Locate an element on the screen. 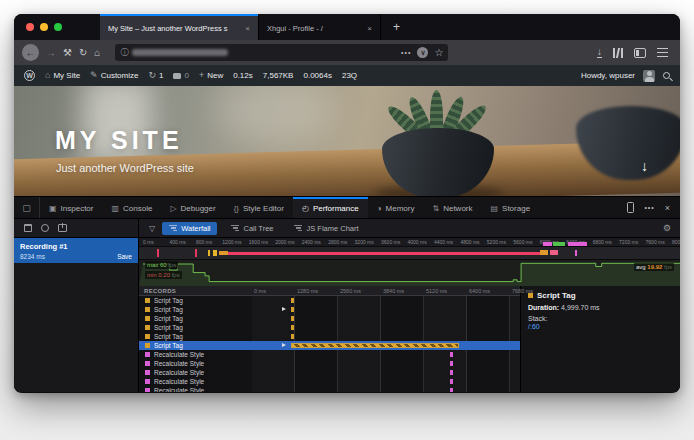 The width and height of the screenshot is (694, 440). wp-new-link: + New is located at coordinates (211, 76).